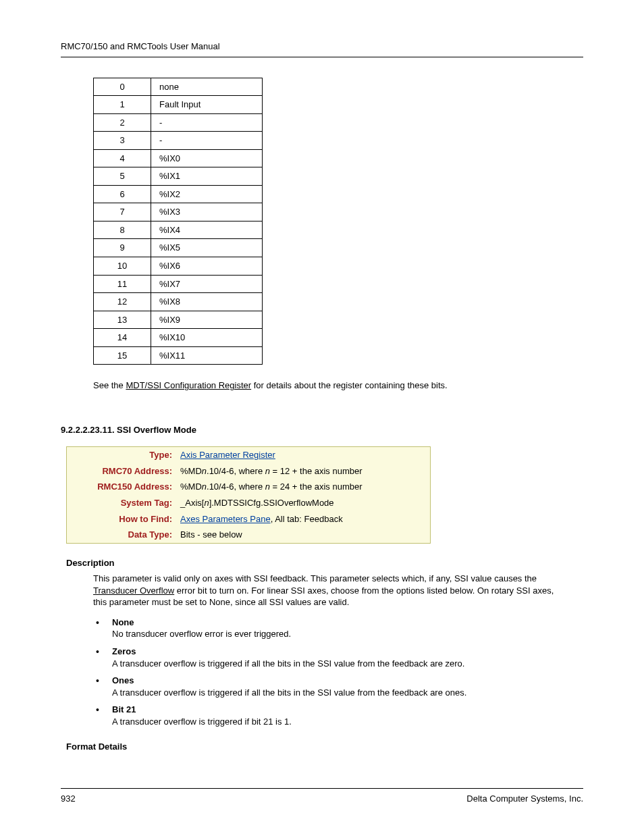 Image resolution: width=644 pixels, height=834 pixels. Describe the element at coordinates (178, 158) in the screenshot. I see `table-row: 4%IX0` at that location.